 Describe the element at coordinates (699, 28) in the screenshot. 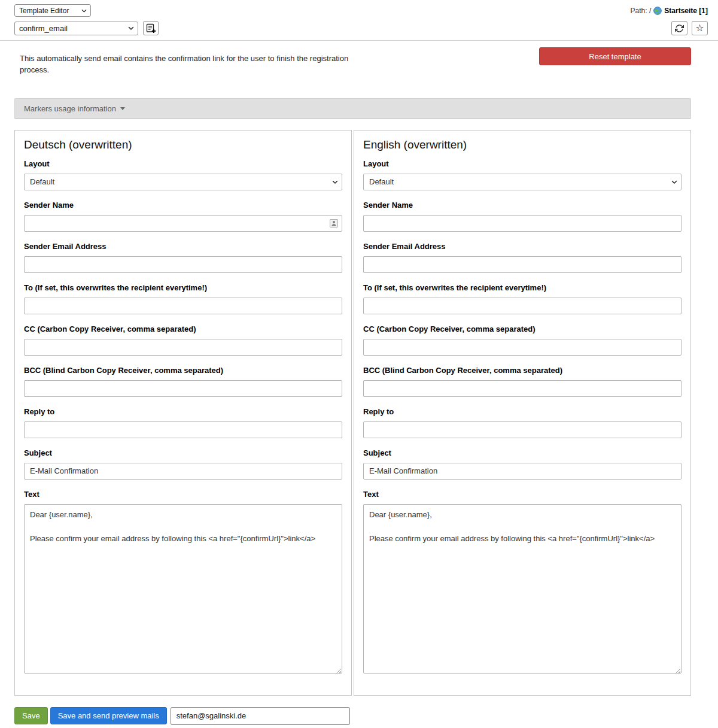

I see `star-icon: ☆` at that location.